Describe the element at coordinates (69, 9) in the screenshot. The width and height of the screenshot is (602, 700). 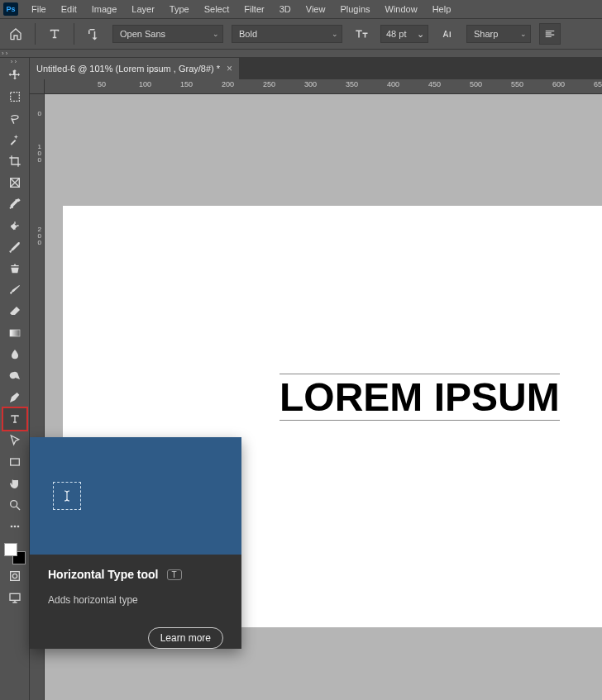
I see `menu-edit: Edit` at that location.